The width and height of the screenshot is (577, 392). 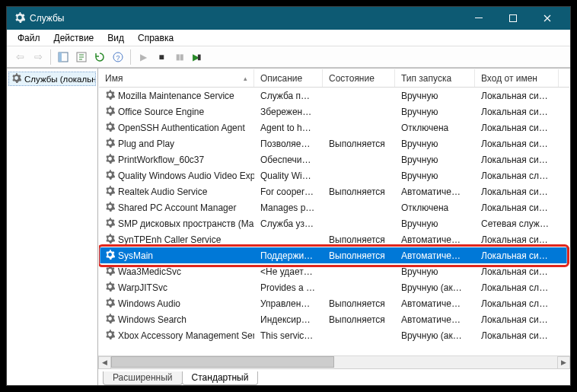 I want to click on column-state: Состояние, so click(x=359, y=78).